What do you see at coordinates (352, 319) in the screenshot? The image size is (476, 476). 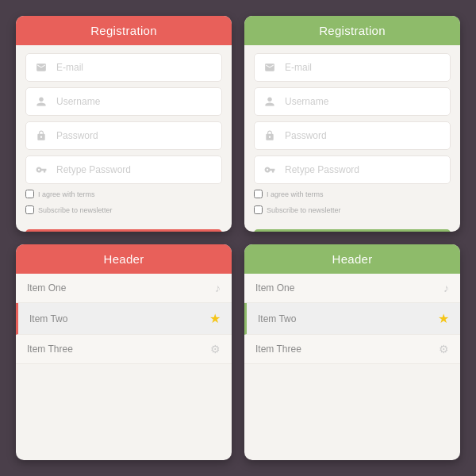 I see `list-item-2-green: Item Two ★` at bounding box center [352, 319].